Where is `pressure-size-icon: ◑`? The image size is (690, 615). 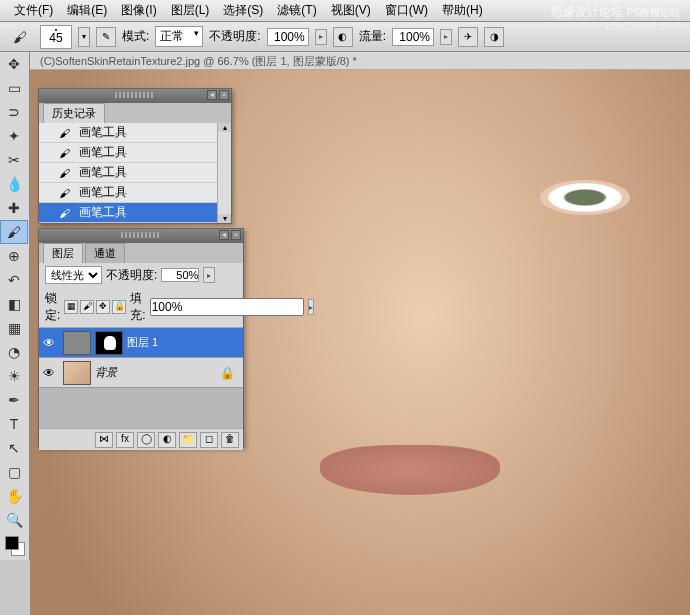 pressure-size-icon: ◑ is located at coordinates (494, 37).